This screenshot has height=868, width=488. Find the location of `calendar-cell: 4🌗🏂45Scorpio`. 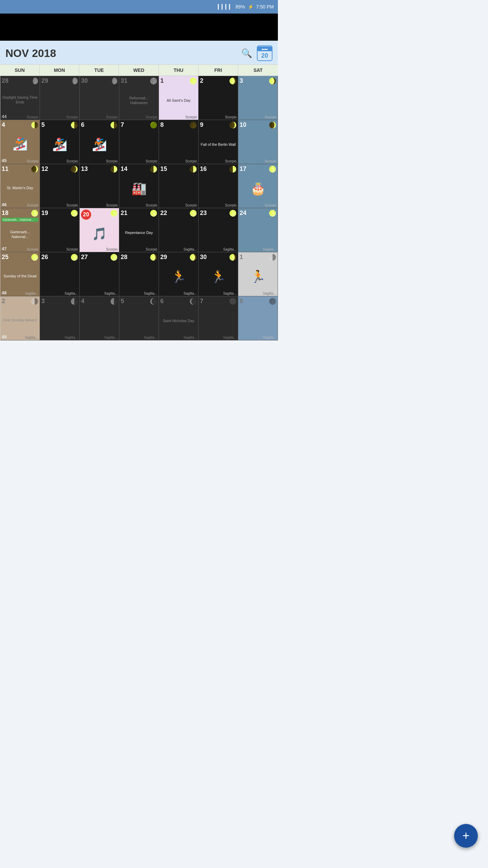

calendar-cell: 4🌗🏂45Scorpio is located at coordinates (20, 142).